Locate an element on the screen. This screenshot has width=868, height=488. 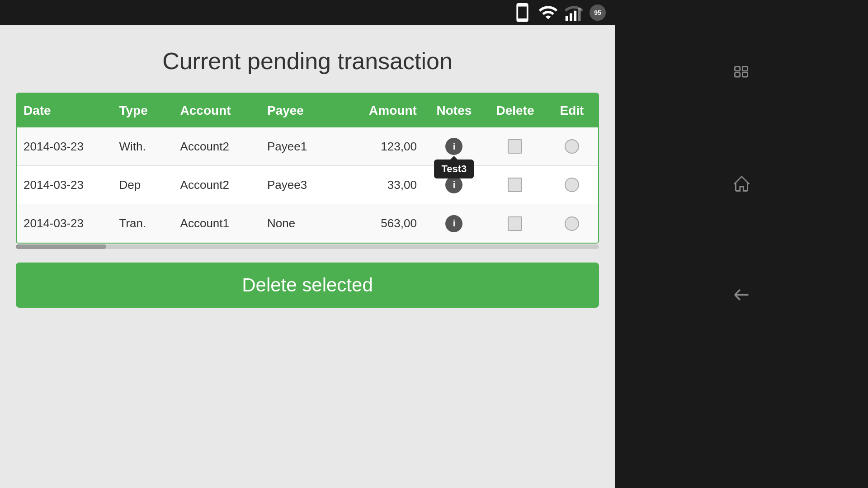
cell-notes-0: i Test3 is located at coordinates (454, 146).